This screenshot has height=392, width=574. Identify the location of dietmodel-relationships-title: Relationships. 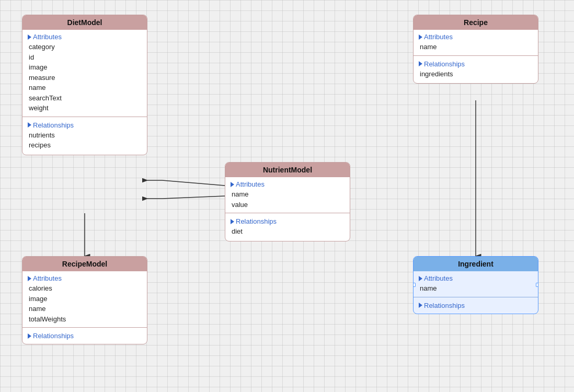
(85, 125).